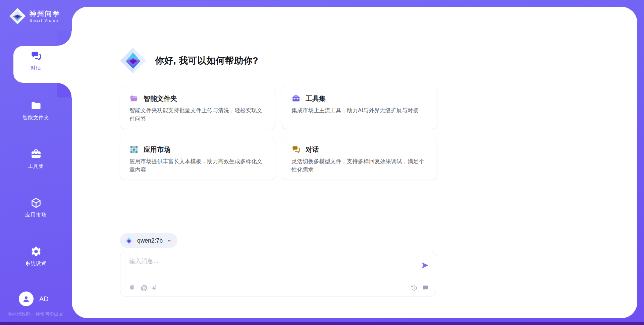 The height and width of the screenshot is (325, 644). I want to click on sidebar-item-chat: 对话, so click(36, 61).